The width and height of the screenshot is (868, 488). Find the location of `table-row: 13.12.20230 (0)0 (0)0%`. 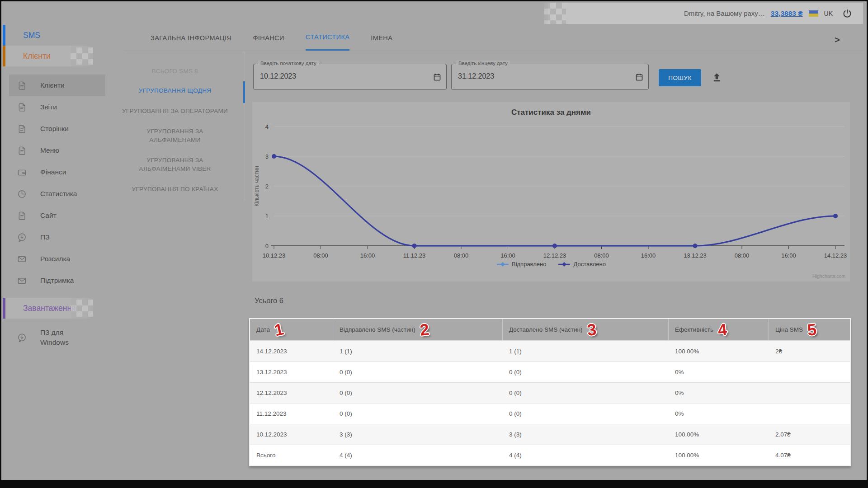

table-row: 13.12.20230 (0)0 (0)0% is located at coordinates (550, 372).